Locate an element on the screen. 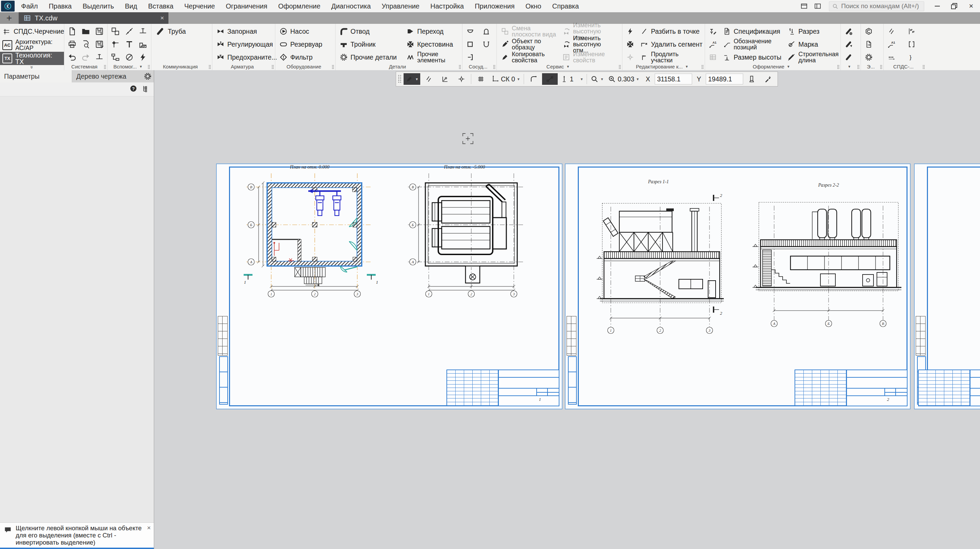  open-button is located at coordinates (86, 31).